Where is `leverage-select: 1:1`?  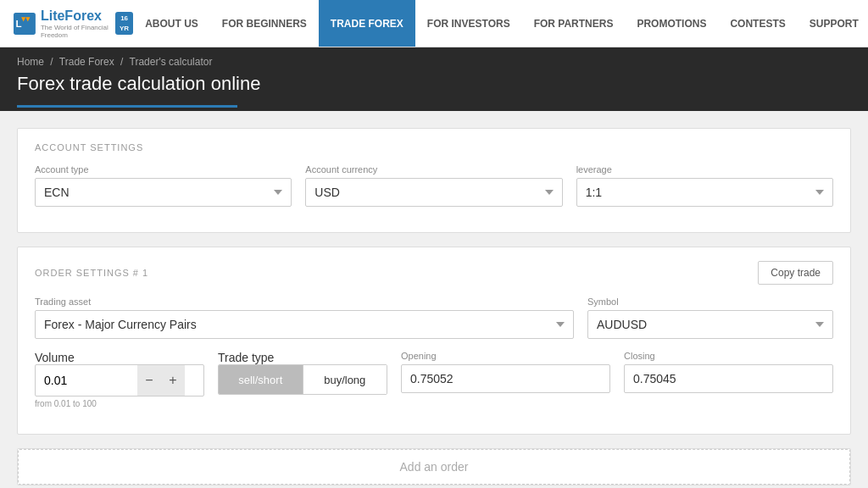
leverage-select: 1:1 is located at coordinates (705, 192).